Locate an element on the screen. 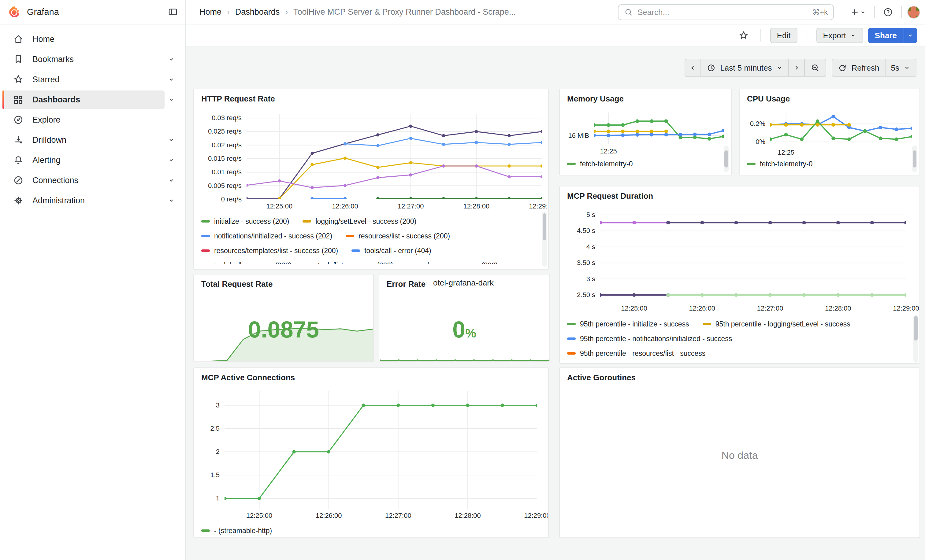 The width and height of the screenshot is (925, 560). search-input: Search... ⌘+k is located at coordinates (726, 12).